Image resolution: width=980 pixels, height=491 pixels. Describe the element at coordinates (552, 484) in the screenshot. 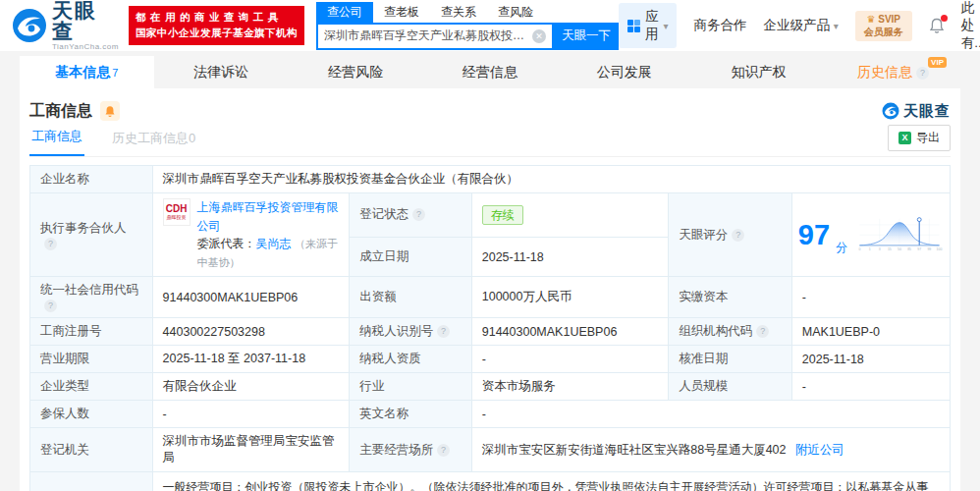

I see `scope-text: 一般经营项目：创业投资（限投资未上市企业）。（除依法须经批准的项目外，凭营业执照…` at that location.